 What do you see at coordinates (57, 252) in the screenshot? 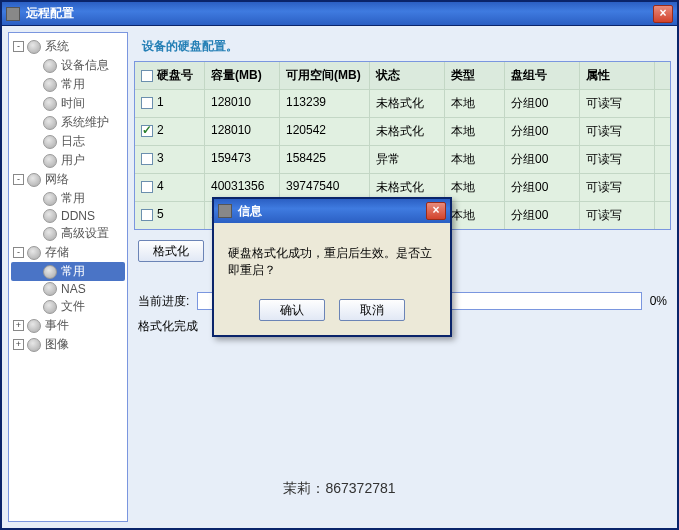
I see `tree-node-label: 存储` at bounding box center [57, 252].